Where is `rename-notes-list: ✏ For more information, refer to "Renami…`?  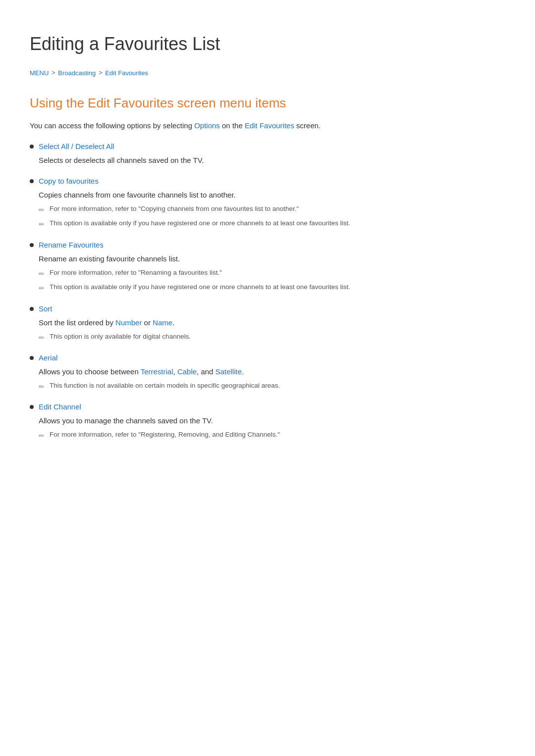 rename-notes-list: ✏ For more information, refer to "Renami… is located at coordinates (272, 281).